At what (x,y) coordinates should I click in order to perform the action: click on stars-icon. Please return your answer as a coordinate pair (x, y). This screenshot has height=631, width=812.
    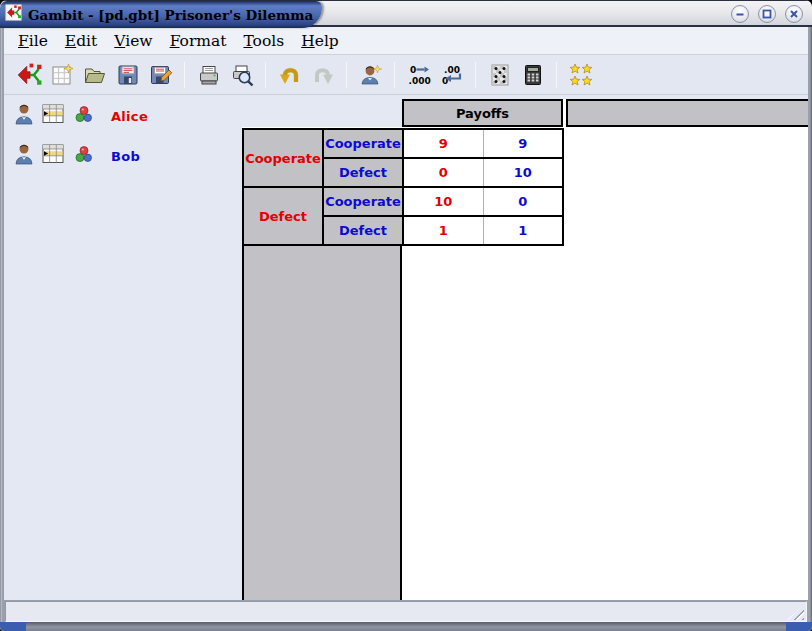
    Looking at the image, I should click on (580, 75).